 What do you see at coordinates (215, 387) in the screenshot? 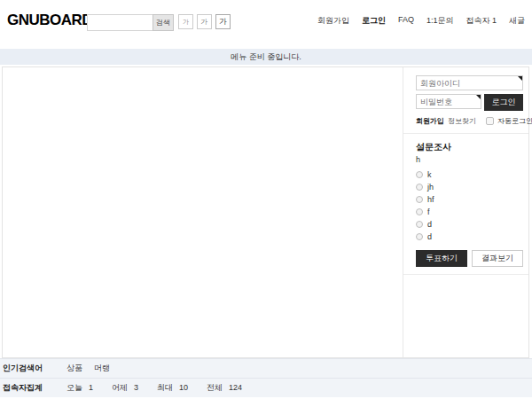
I see `visitor-stat-key: 전체` at bounding box center [215, 387].